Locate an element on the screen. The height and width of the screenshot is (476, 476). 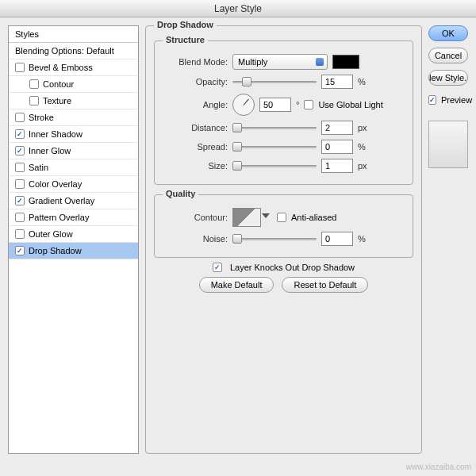
quality-group: Quality Contour: Anti-aliased Noise: % is located at coordinates (284, 226).